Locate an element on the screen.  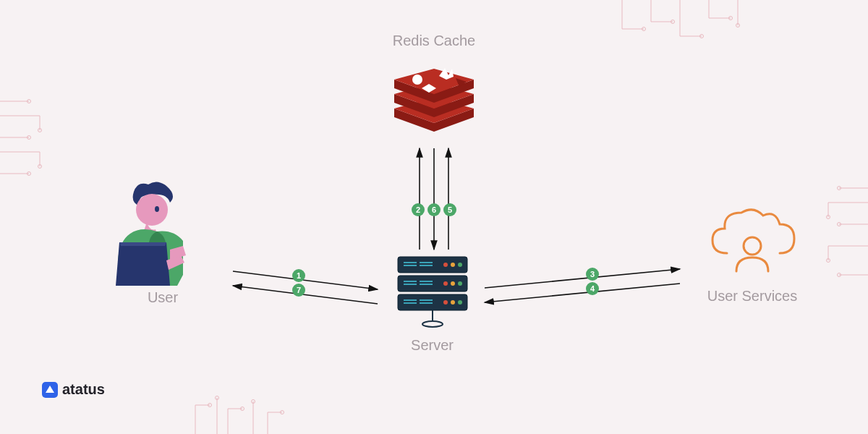
edge-badge-3: 3 is located at coordinates (592, 274).